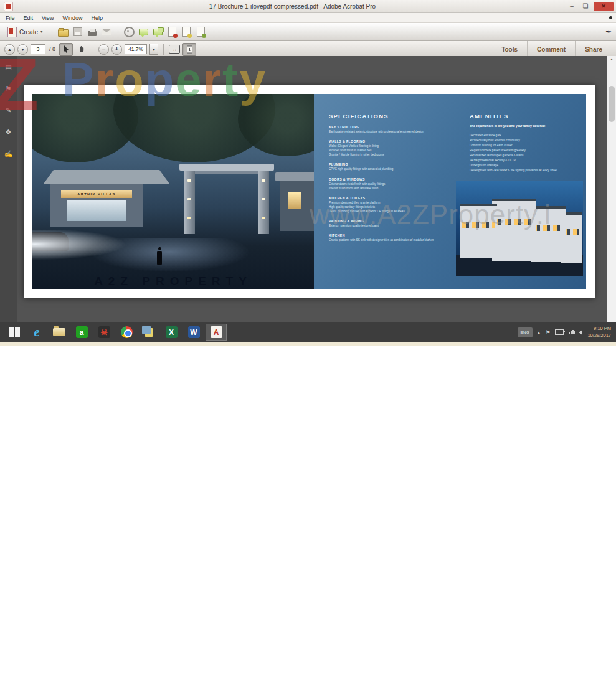 The height and width of the screenshot is (691, 616). What do you see at coordinates (78, 32) in the screenshot?
I see `save-button` at bounding box center [78, 32].